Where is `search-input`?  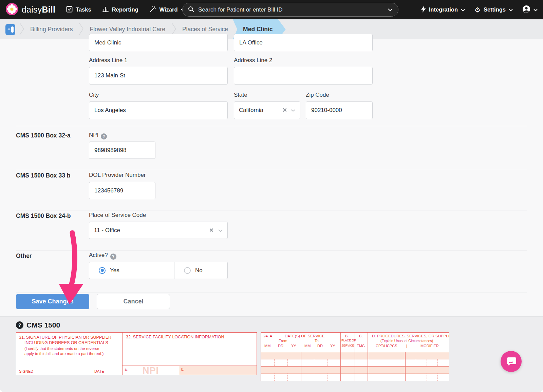 search-input is located at coordinates (291, 10).